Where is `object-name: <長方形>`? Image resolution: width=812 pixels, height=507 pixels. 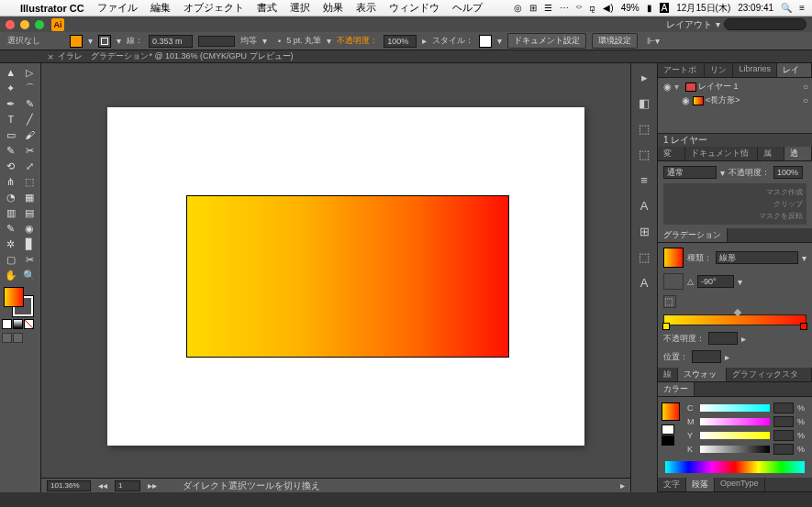 object-name: <長方形> is located at coordinates (723, 101).